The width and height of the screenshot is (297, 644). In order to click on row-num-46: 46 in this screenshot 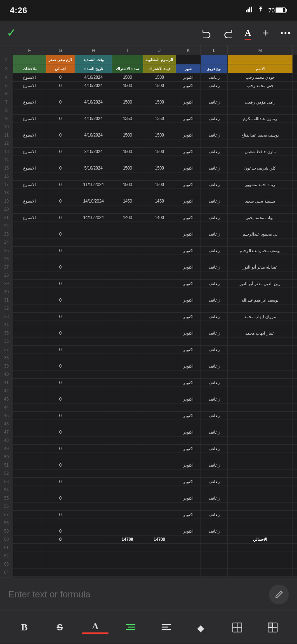, I will do `click(7, 424)`.